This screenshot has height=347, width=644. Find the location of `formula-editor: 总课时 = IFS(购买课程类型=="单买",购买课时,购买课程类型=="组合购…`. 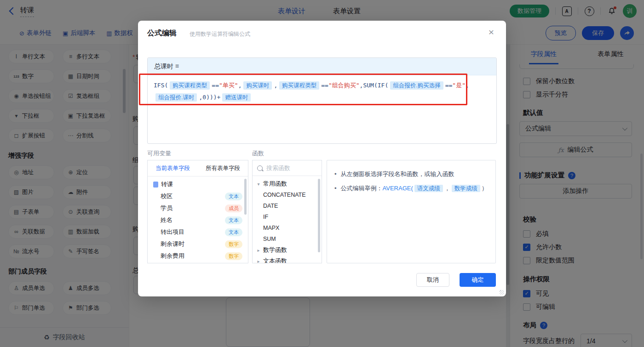

formula-editor: 总课时 = IFS(购买课程类型=="单买",购买课时,购买课程类型=="组合购… is located at coordinates (322, 101).